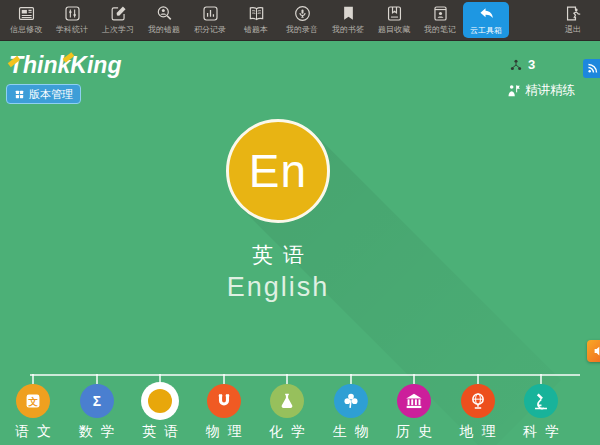  I want to click on subject-item: 物理, so click(224, 408).